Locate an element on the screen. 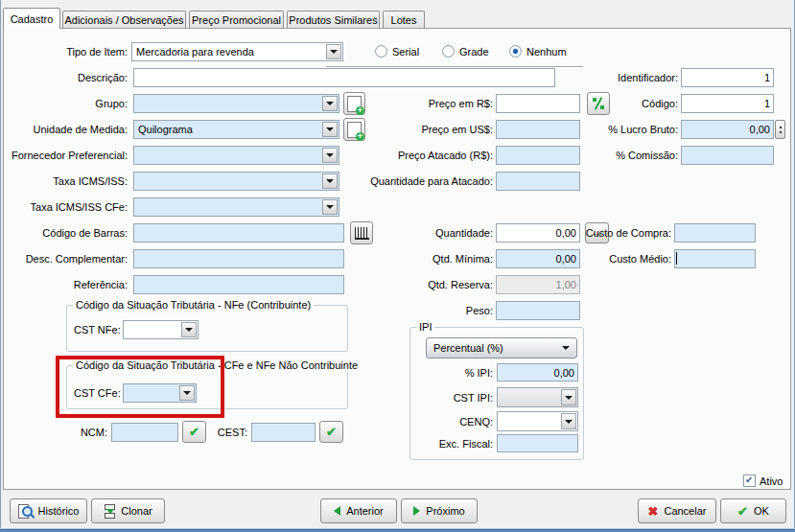  preco-em-uss-label: Preço em US$: is located at coordinates (429, 129).